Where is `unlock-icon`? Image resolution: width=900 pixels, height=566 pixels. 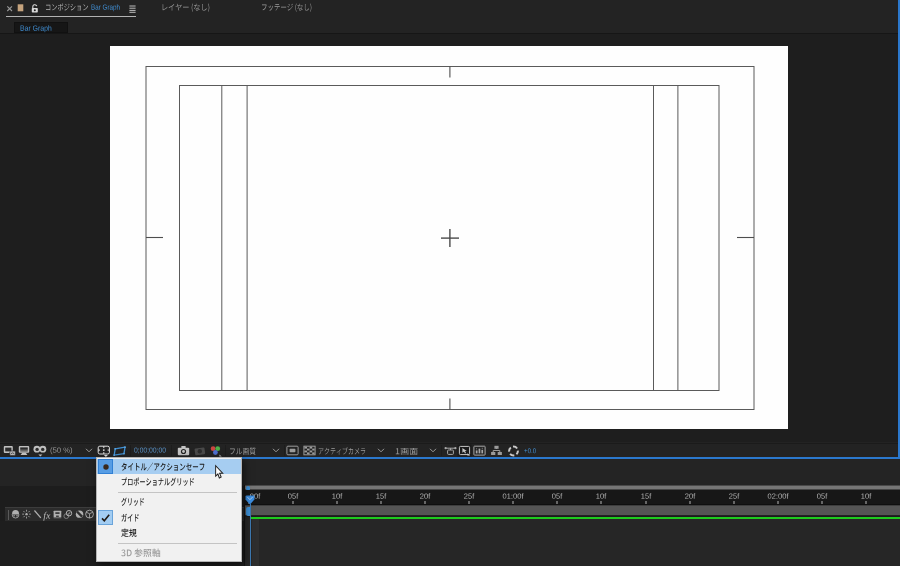
unlock-icon is located at coordinates (35, 8).